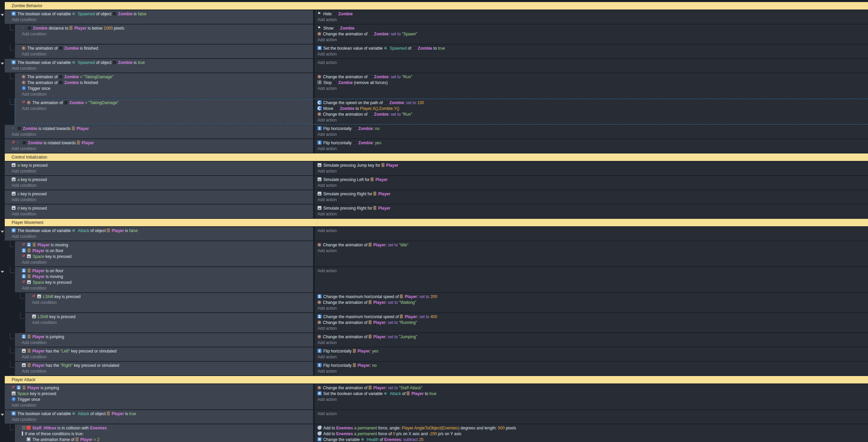 Image resolution: width=868 pixels, height=442 pixels. Describe the element at coordinates (169, 297) in the screenshot. I see `condition: LShift key is pressed` at that location.